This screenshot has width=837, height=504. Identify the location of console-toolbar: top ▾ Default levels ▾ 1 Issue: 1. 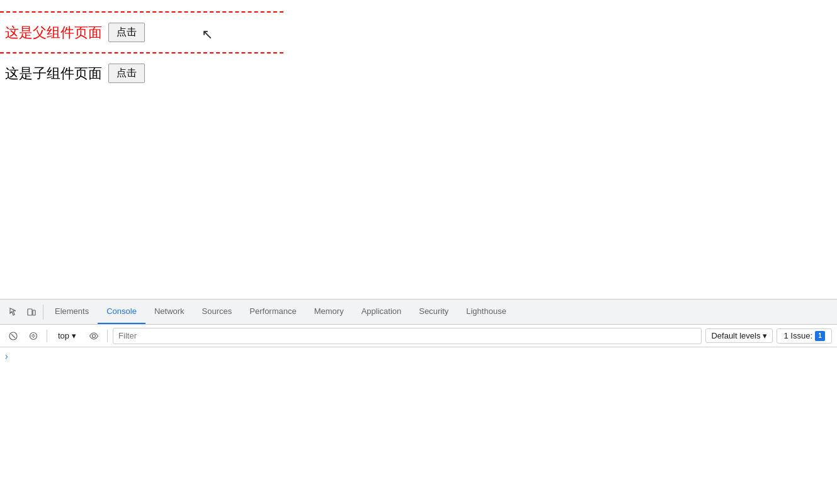
(418, 336).